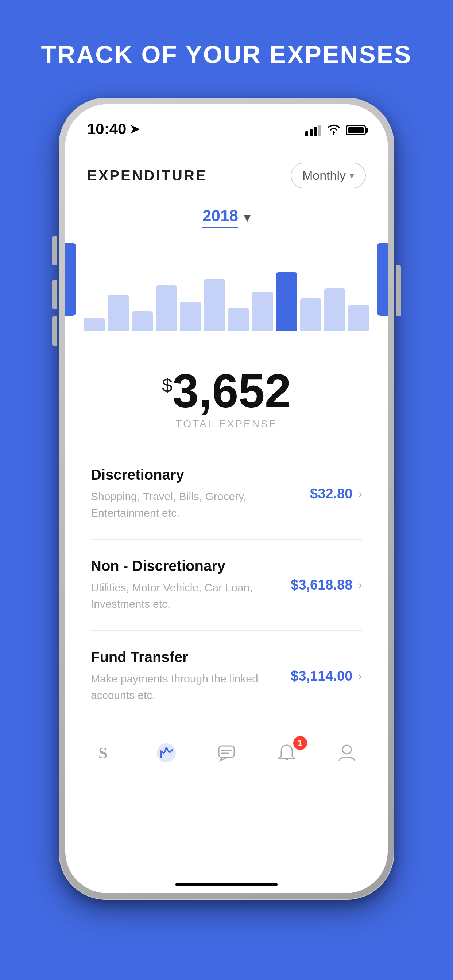 This screenshot has height=980, width=453. Describe the element at coordinates (113, 129) in the screenshot. I see `status-time: 10:40 ➤` at that location.